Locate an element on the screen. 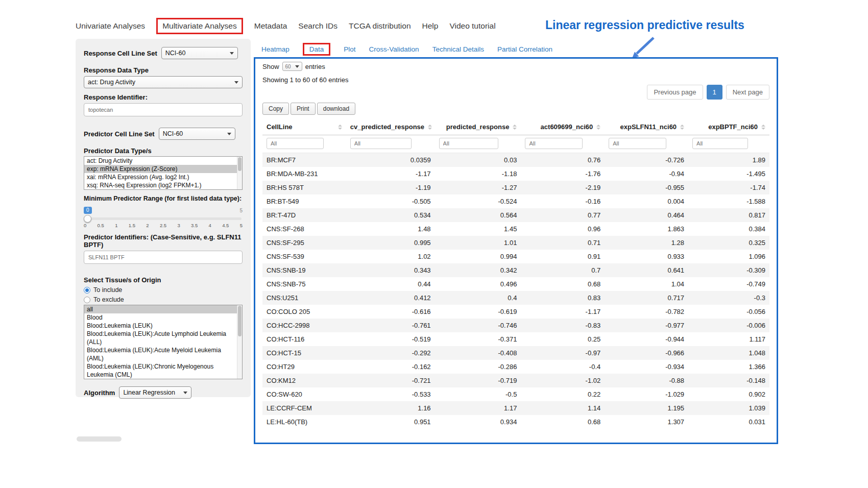  filter-input-act609699-nci60 is located at coordinates (553, 143).